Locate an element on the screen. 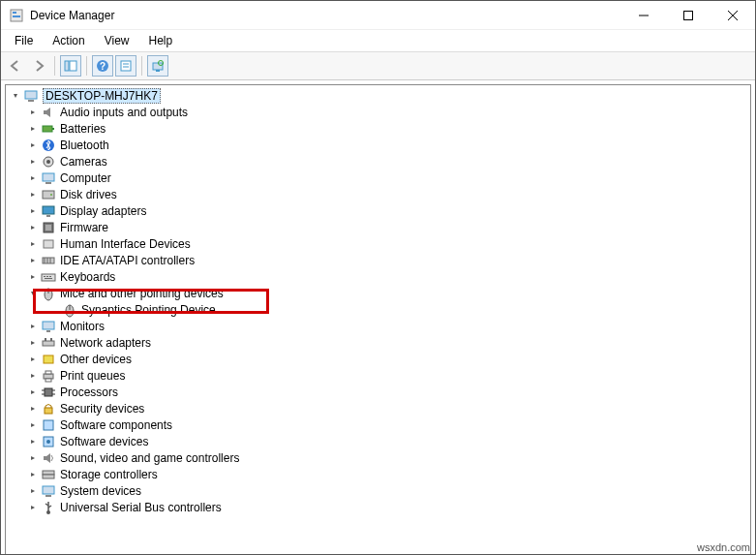  category-label: IDE ATA/ATAPI controllers is located at coordinates (128, 261).